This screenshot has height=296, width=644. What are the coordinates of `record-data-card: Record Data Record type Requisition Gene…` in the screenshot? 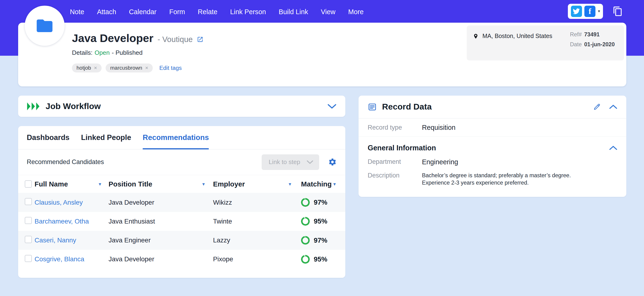 It's located at (492, 146).